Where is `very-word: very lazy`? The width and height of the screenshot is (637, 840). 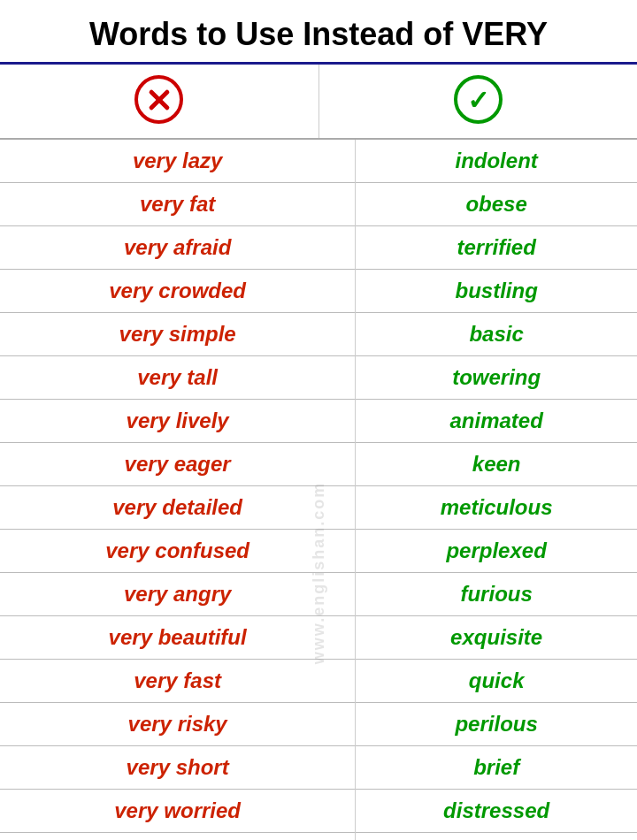 very-word: very lazy is located at coordinates (178, 161).